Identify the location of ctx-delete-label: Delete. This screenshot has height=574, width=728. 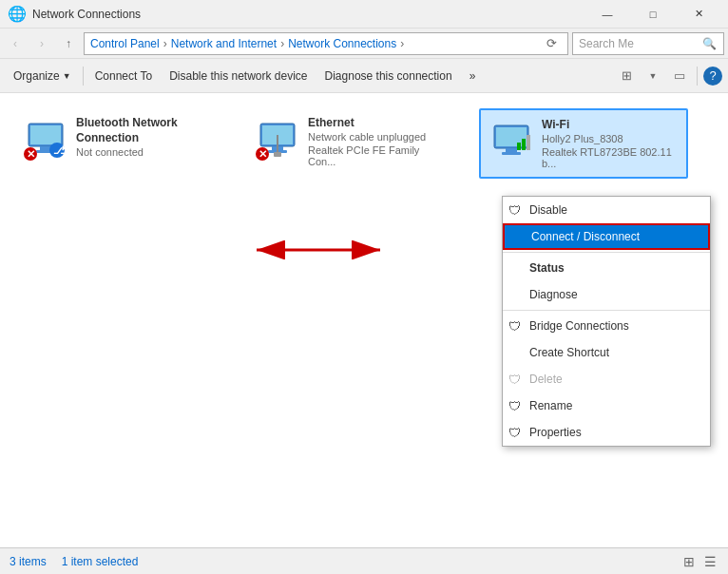
(546, 379).